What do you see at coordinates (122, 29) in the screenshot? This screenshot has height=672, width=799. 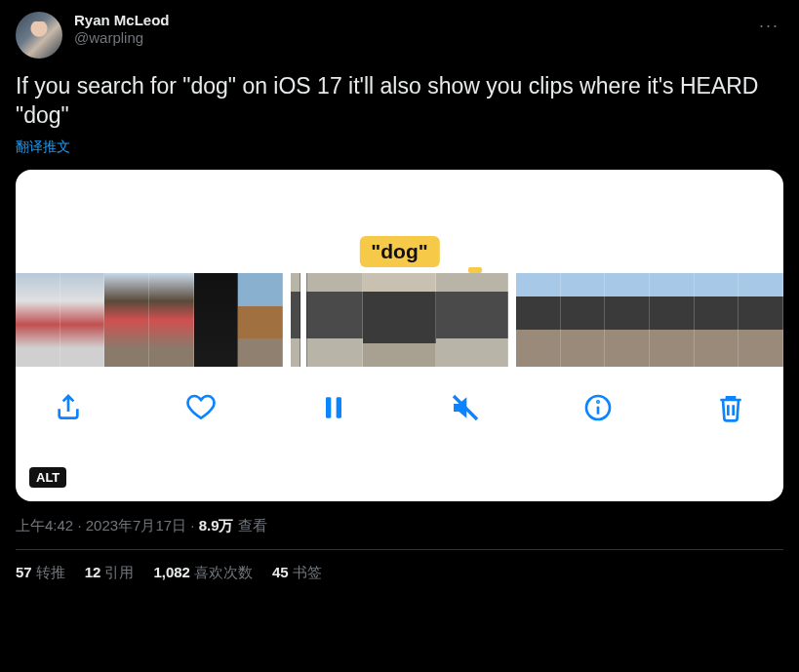 I see `user-block: Ryan McLeod @warpling` at bounding box center [122, 29].